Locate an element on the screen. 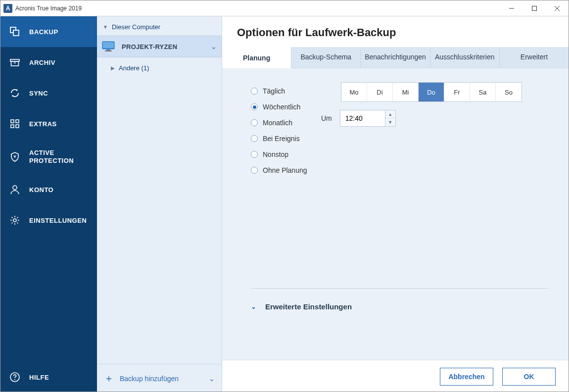 This screenshot has height=392, width=569. radio-label: Bei Ereignis is located at coordinates (281, 139).